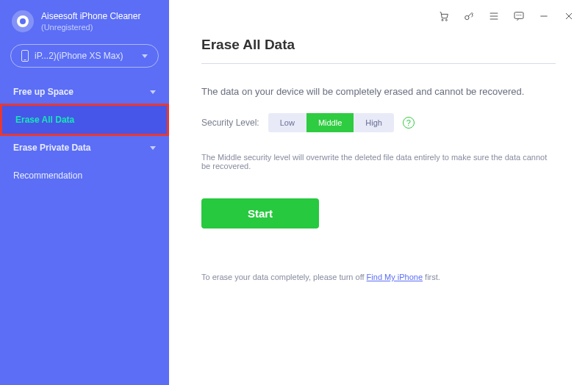  Describe the element at coordinates (373, 123) in the screenshot. I see `level-high-button: High` at that location.